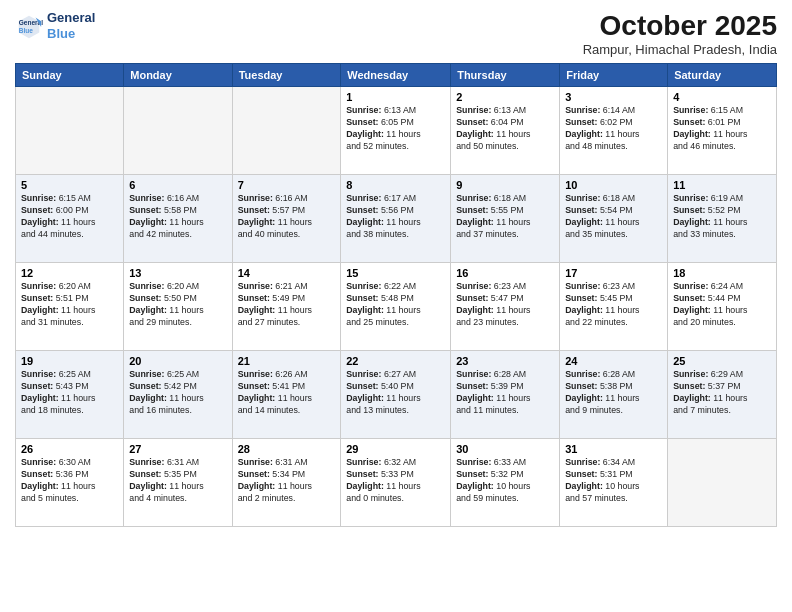 The width and height of the screenshot is (792, 612). I want to click on day-number: 8, so click(396, 185).